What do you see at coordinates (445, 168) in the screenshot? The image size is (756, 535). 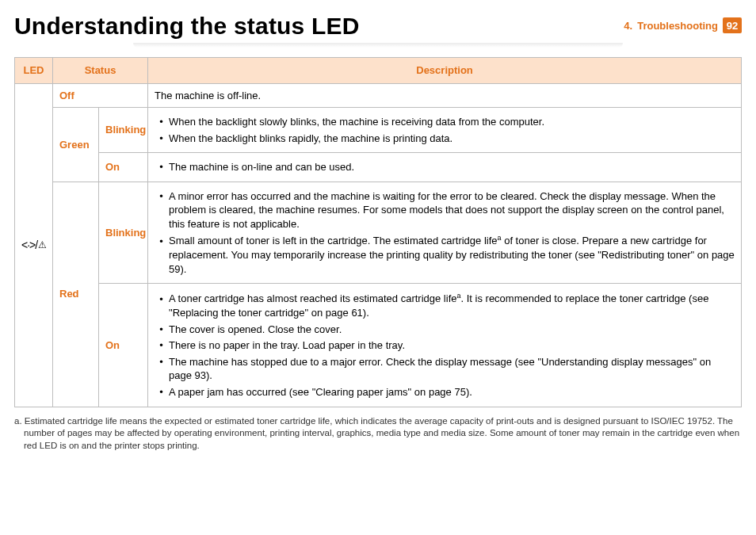 I see `desc-green-on: The machine is on-line and can be used.` at bounding box center [445, 168].